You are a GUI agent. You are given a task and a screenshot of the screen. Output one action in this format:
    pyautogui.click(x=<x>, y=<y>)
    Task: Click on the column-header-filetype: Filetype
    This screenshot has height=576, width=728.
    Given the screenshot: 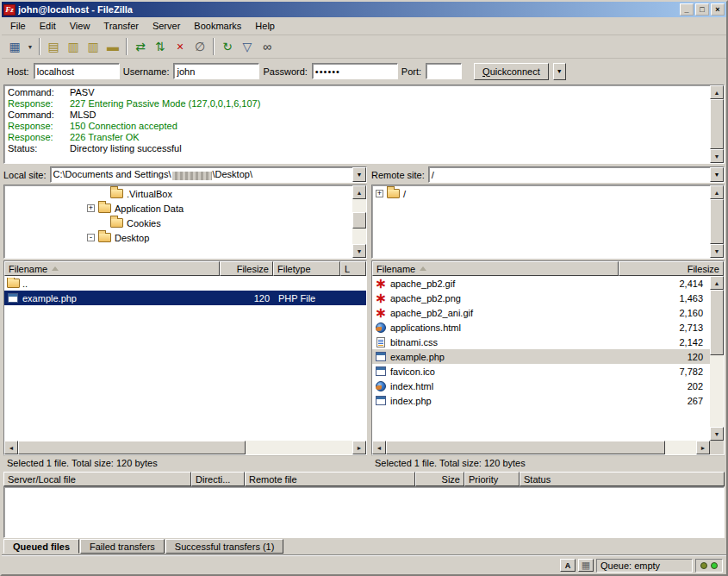 What is the action you would take?
    pyautogui.click(x=307, y=269)
    